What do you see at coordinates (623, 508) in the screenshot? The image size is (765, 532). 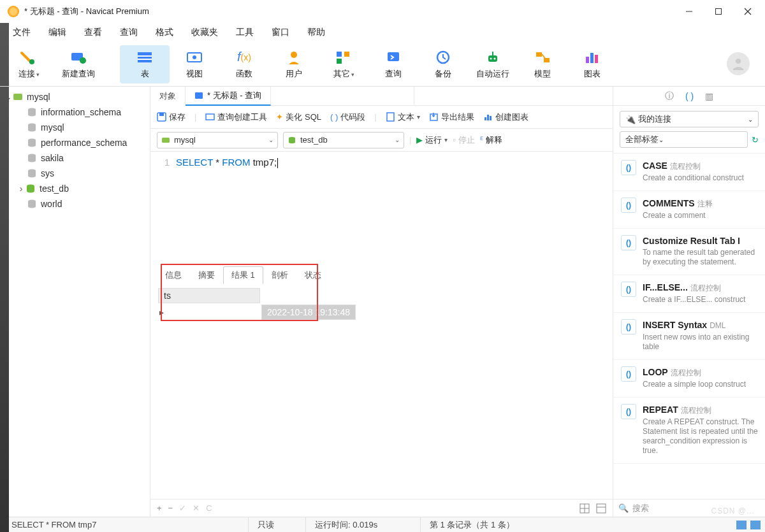 I see `search-icon: 🔍` at bounding box center [623, 508].